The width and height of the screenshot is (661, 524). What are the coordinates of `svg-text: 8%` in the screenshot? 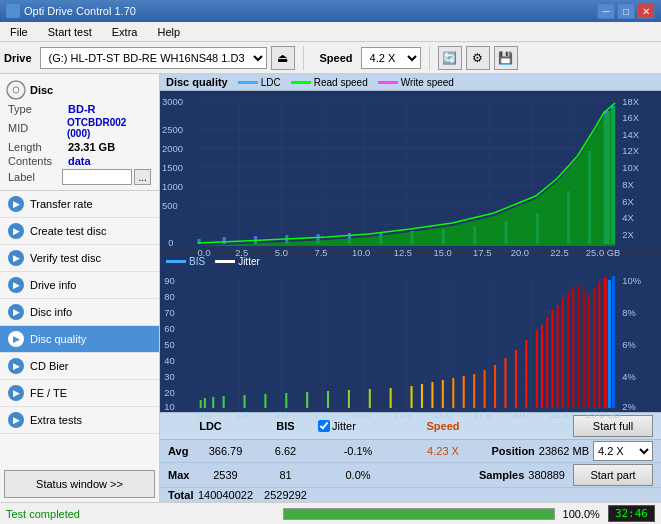 It's located at (629, 313).